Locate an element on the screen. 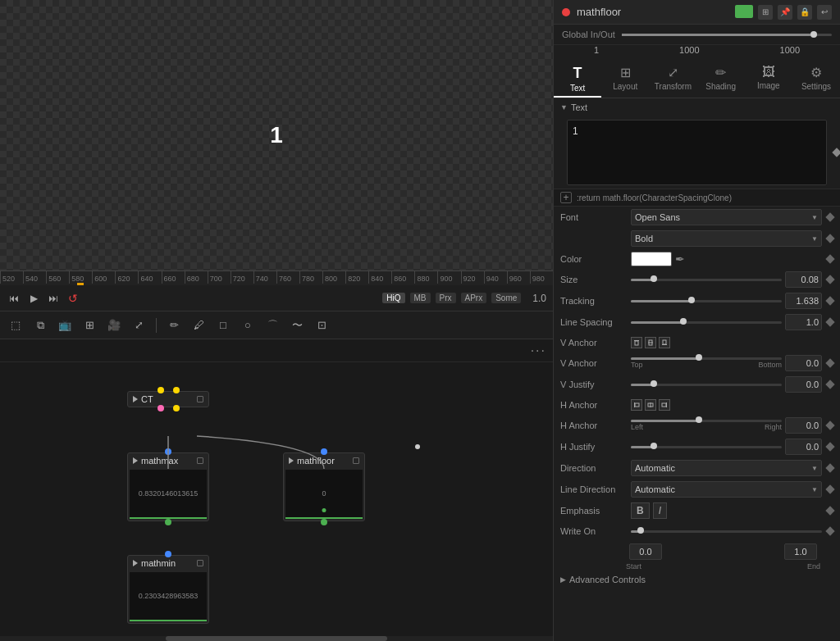  tab-image: 🖼 Image is located at coordinates (769, 79).